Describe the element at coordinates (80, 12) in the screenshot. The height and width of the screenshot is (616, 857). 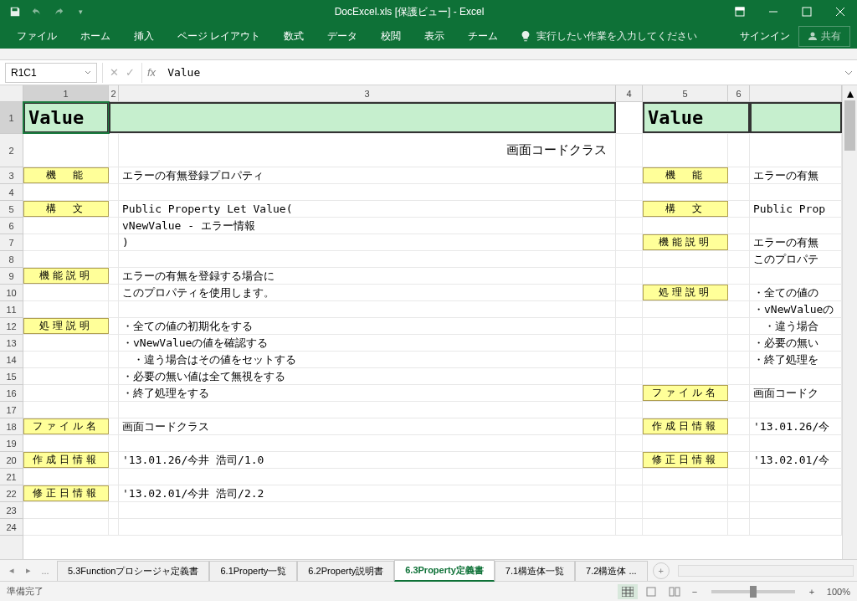
I see `qat-customize-icon: ▾` at that location.